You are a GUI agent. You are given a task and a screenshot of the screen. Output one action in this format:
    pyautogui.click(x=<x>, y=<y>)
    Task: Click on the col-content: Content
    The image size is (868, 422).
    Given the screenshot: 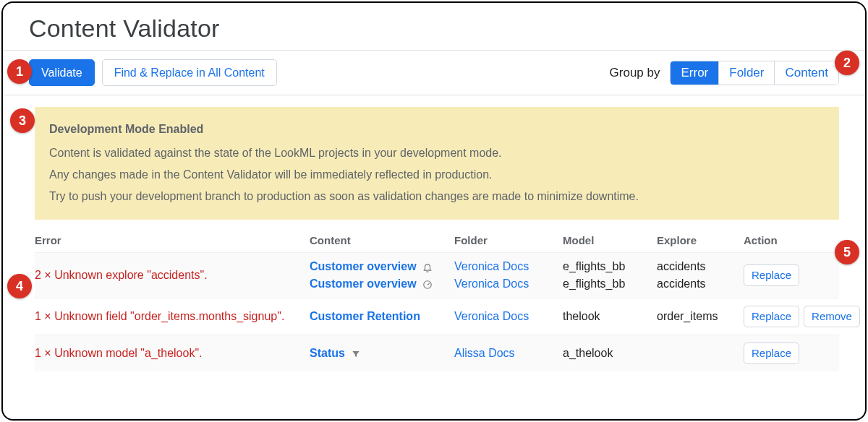 What is the action you would take?
    pyautogui.click(x=382, y=240)
    